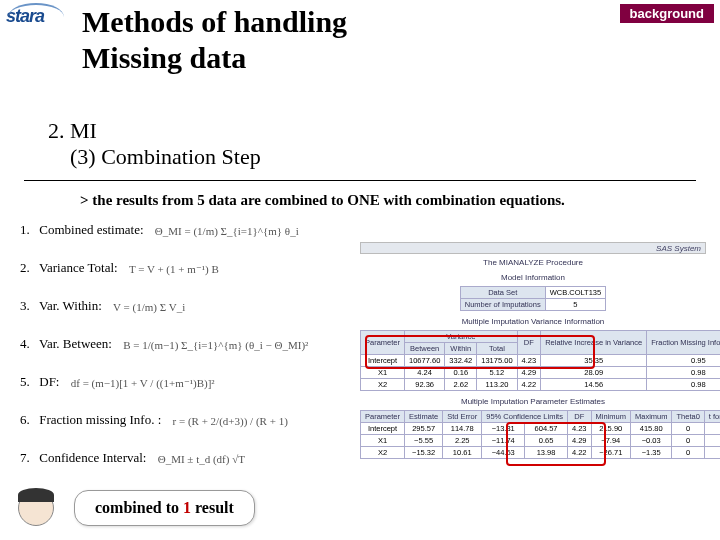  I want to click on speech-bubble: combined to 1 result, so click(164, 508).